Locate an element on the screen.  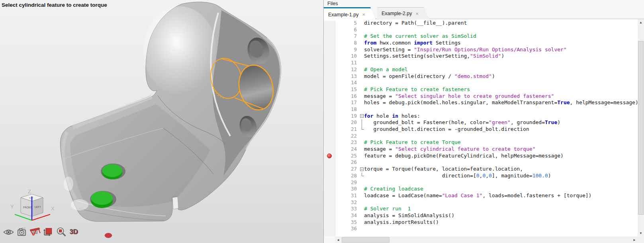
line-number: 36 is located at coordinates (347, 229).